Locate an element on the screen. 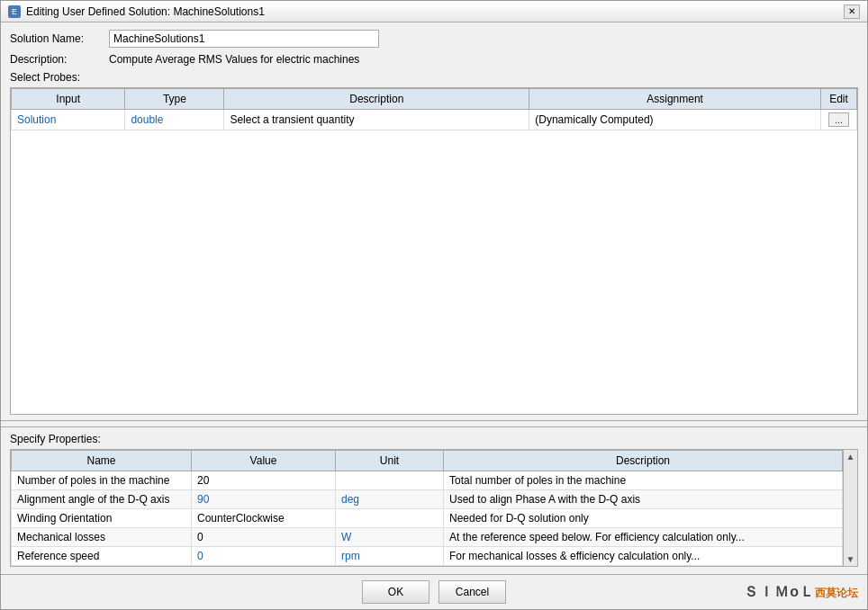  window-icon: E is located at coordinates (14, 12).